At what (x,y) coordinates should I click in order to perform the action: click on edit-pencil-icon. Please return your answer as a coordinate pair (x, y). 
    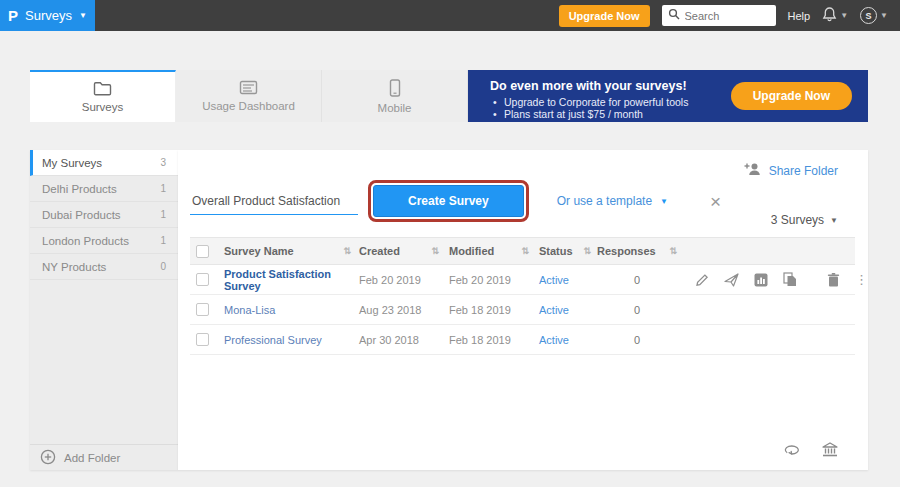
    Looking at the image, I should click on (702, 280).